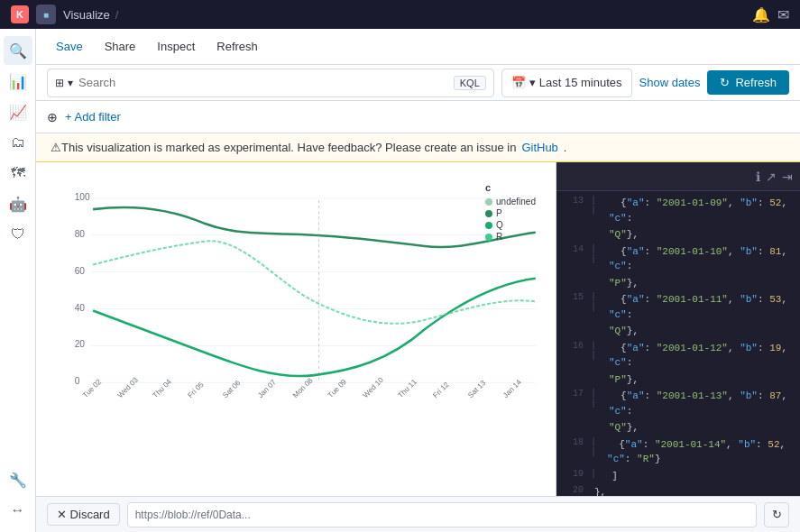 This screenshot has height=532, width=800. Describe the element at coordinates (80, 308) in the screenshot. I see `svg-text: 40` at that location.